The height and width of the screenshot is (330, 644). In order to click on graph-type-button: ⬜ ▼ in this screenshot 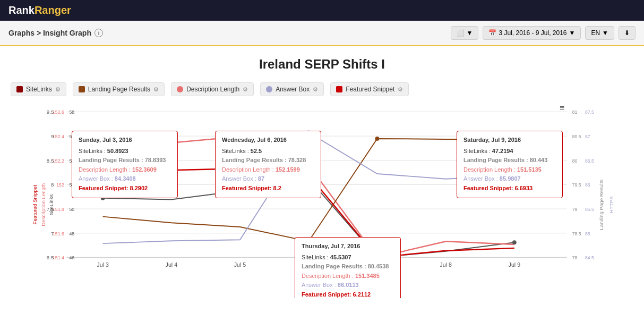, I will do `click(465, 33)`.